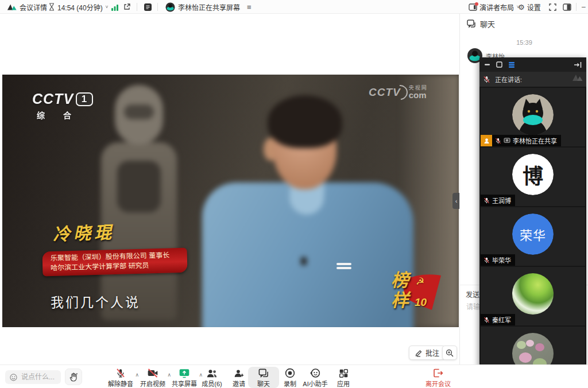 The height and width of the screenshot is (388, 588). I want to click on robot-visor, so click(139, 112).